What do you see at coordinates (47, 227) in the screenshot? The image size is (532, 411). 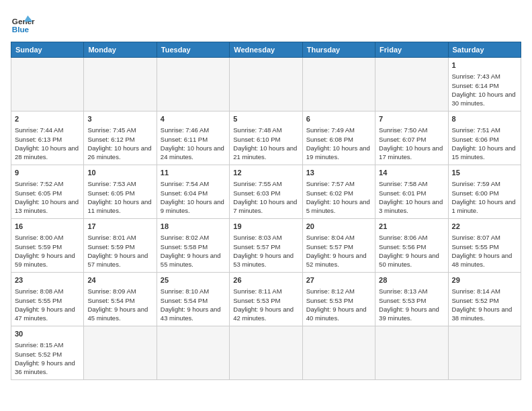 I see `day-number: 16` at bounding box center [47, 227].